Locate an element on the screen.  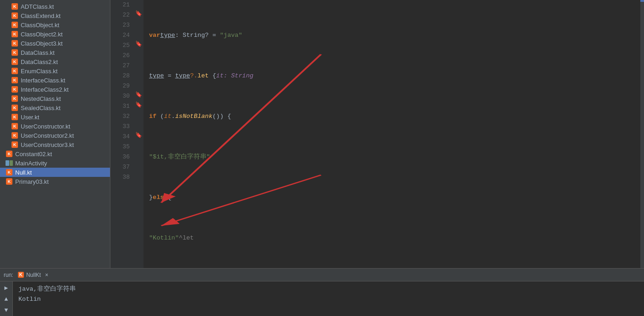
scroll-up-button: ▲ is located at coordinates (6, 299).